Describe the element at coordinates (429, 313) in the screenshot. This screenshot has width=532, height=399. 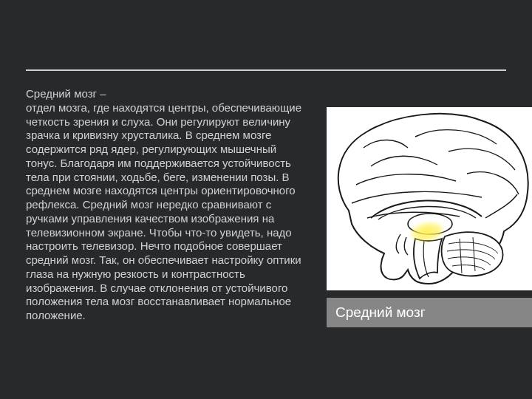
I see `figure-caption: Средний мозг` at that location.